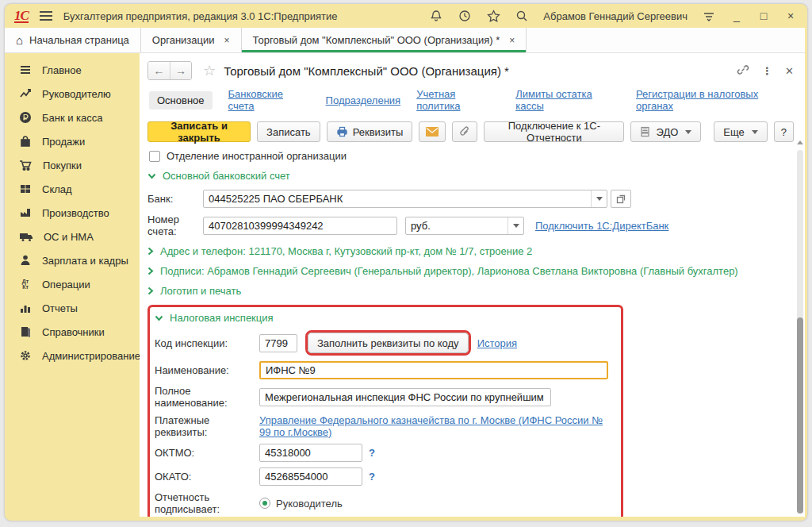  I want to click on save-close-button: Записать и закрыть, so click(199, 132).